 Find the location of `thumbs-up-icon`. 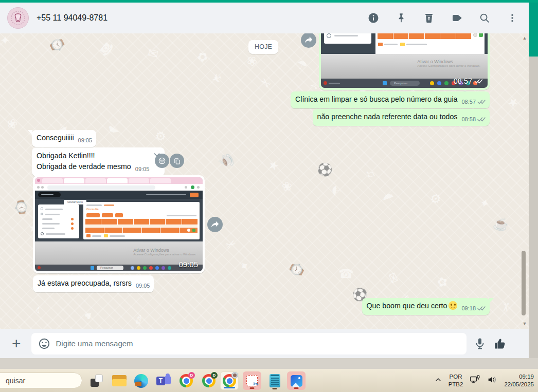

thumbs-up-icon is located at coordinates (500, 344).